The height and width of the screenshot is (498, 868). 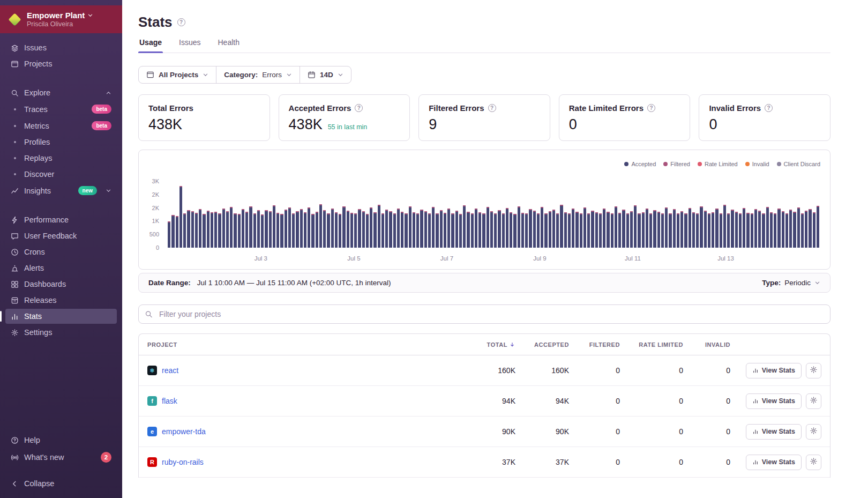 What do you see at coordinates (484, 314) in the screenshot?
I see `project-search-input` at bounding box center [484, 314].